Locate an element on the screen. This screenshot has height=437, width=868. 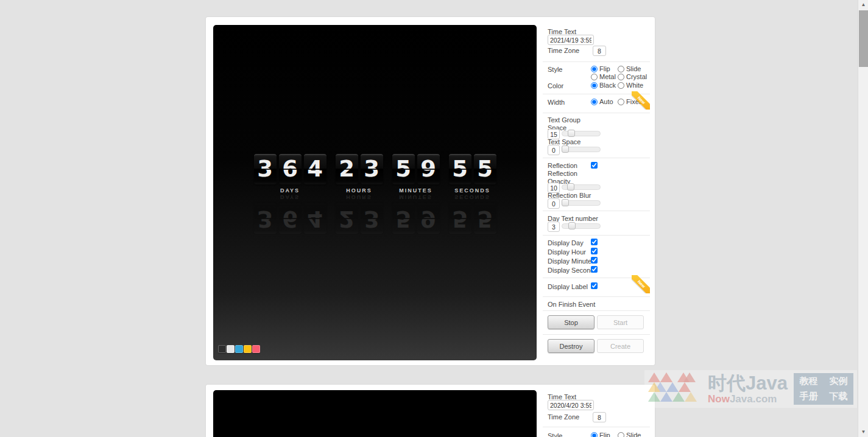
display-second-label: Display Second is located at coordinates (571, 270).